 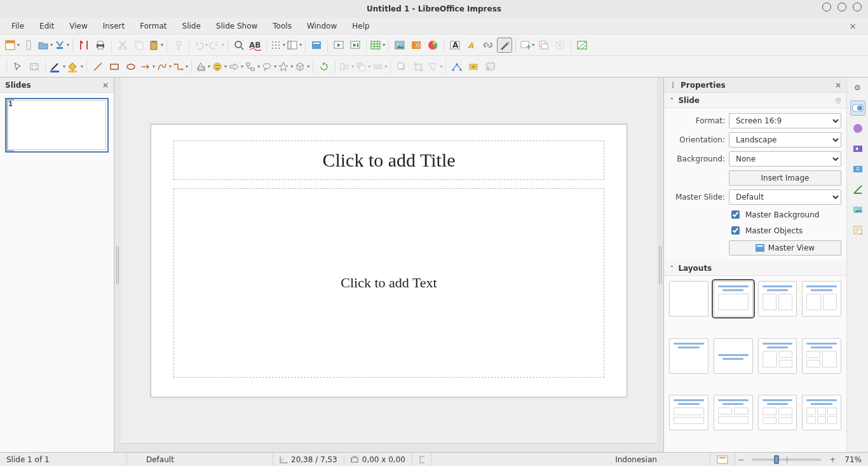 I want to click on tab-animation-icon, so click(x=858, y=169).